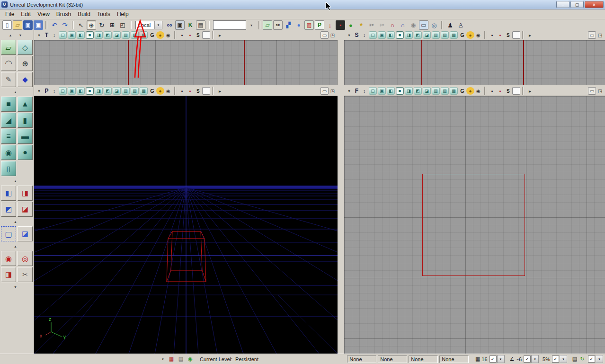 Image resolution: width=605 pixels, height=364 pixels. Describe the element at coordinates (361, 25) in the screenshot. I see `lightmass-icon: *` at that location.